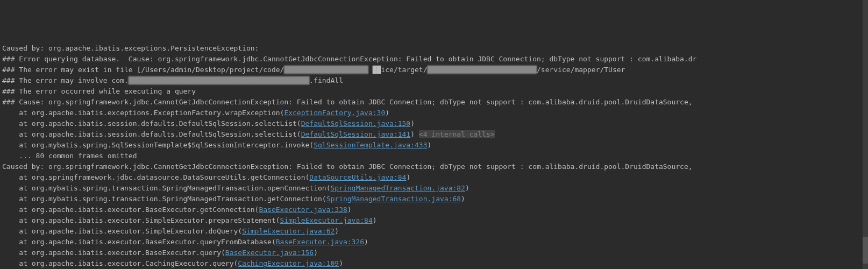  Describe the element at coordinates (326, 221) in the screenshot. I see `source-link: SimpleExecutor.java:84` at that location.